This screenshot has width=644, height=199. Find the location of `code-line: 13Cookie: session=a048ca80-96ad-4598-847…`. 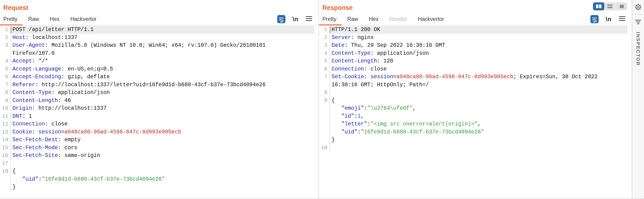

code-line: 13Cookie: session=a048ca80-96ad-4598-847… is located at coordinates (159, 132).